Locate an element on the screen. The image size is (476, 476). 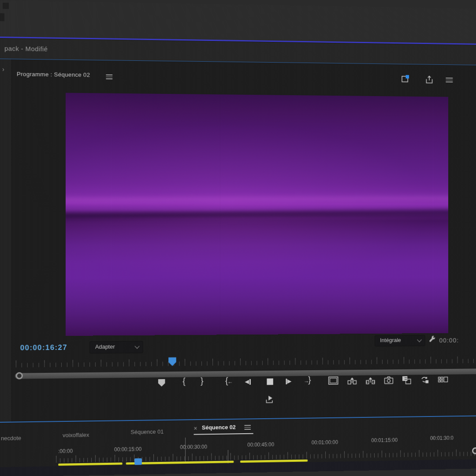
tab-sequence-02: Séquence 02 is located at coordinates (219, 428).